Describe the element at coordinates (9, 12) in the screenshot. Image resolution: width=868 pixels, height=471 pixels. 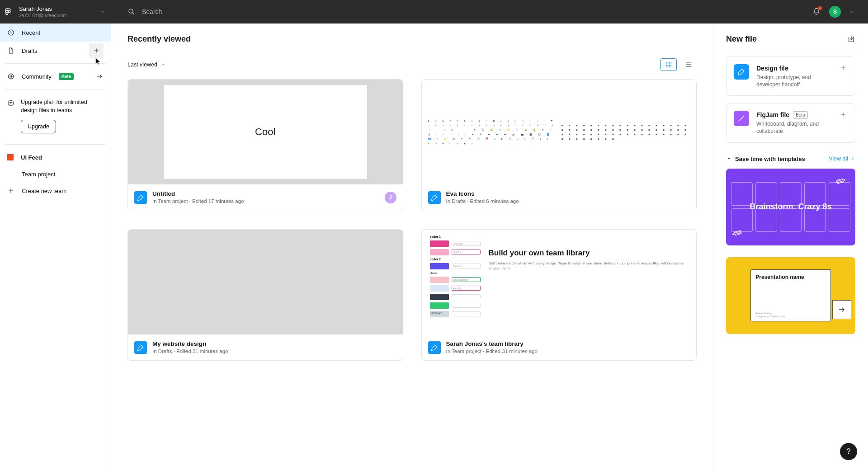
I see `figma-logo-icon` at that location.